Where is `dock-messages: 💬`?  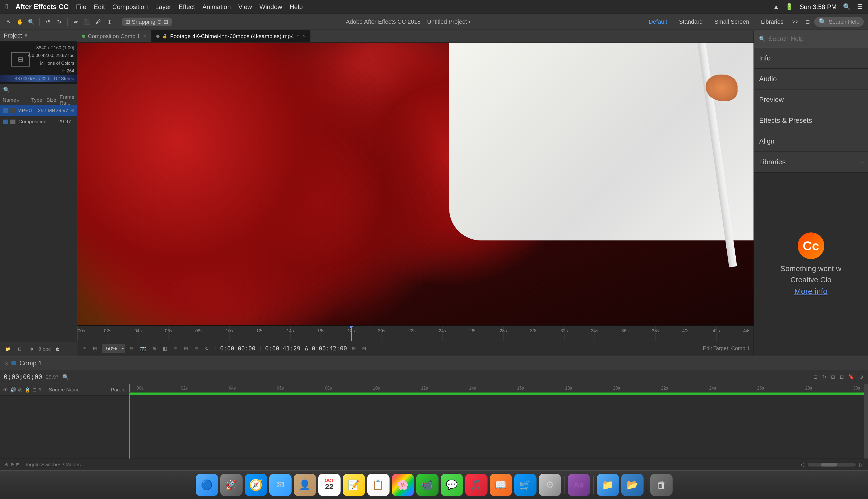 dock-messages: 💬 is located at coordinates (452, 485).